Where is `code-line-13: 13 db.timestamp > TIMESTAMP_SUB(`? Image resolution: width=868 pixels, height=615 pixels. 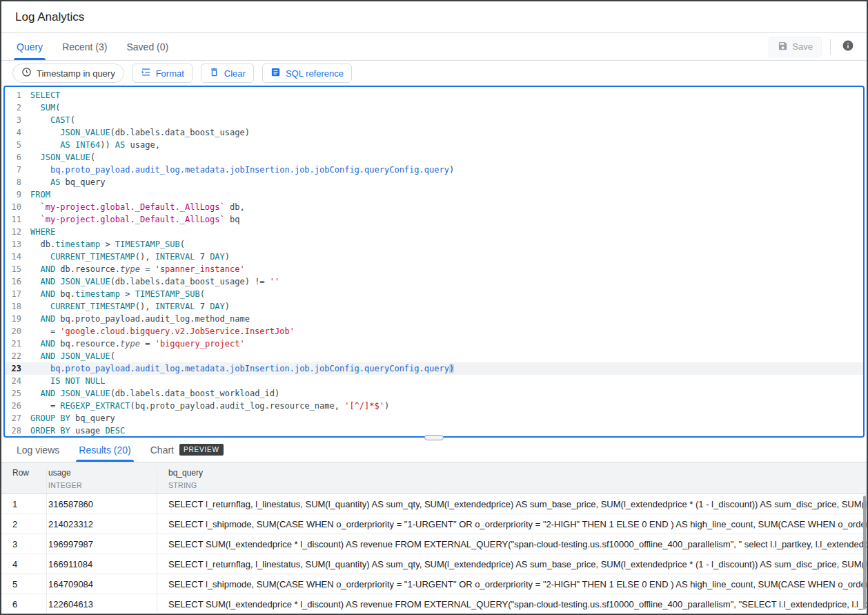
code-line-13: 13 db.timestamp > TIMESTAMP_SUB( is located at coordinates (434, 244).